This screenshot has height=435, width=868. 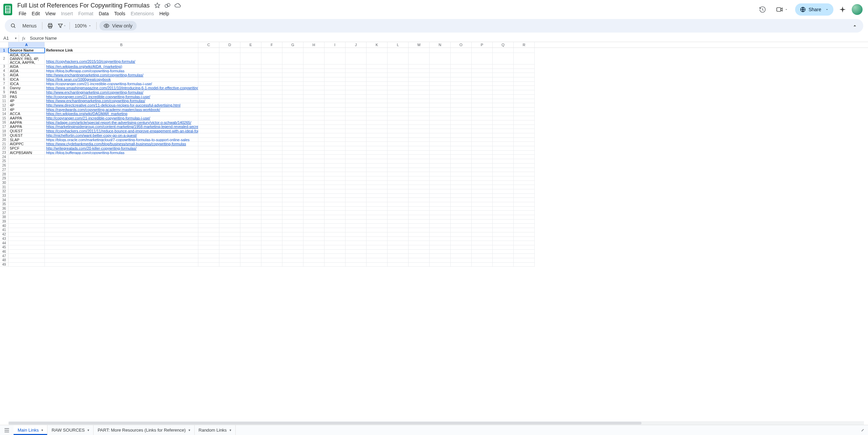 I want to click on cell: http://www.directcreative.com/11-delicio…, so click(x=121, y=105).